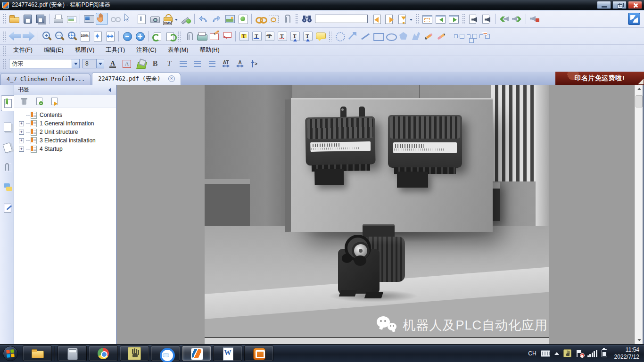 The height and width of the screenshot is (362, 644). Describe the element at coordinates (639, 101) in the screenshot. I see `scrollbar-thumb` at that location.